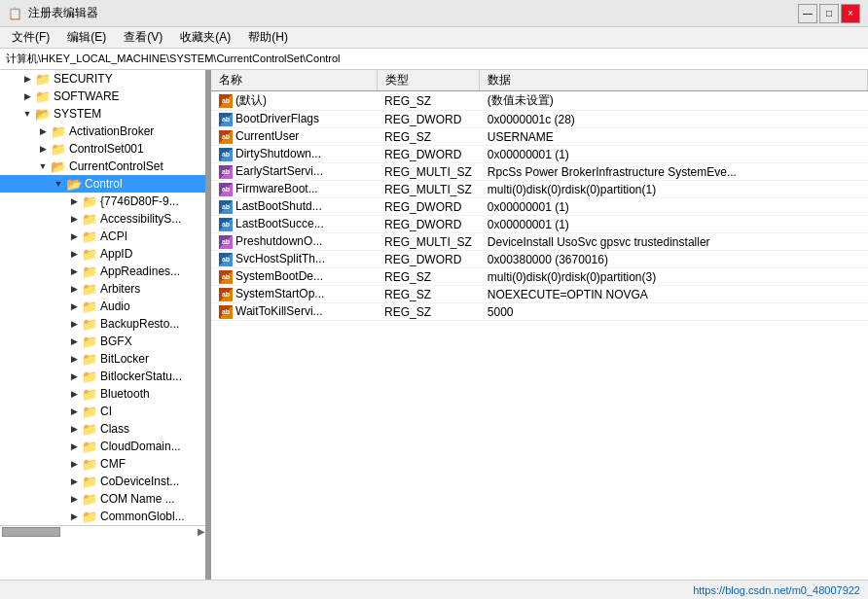 The height and width of the screenshot is (599, 868). What do you see at coordinates (27, 79) in the screenshot?
I see `expand-security: ▶` at bounding box center [27, 79].